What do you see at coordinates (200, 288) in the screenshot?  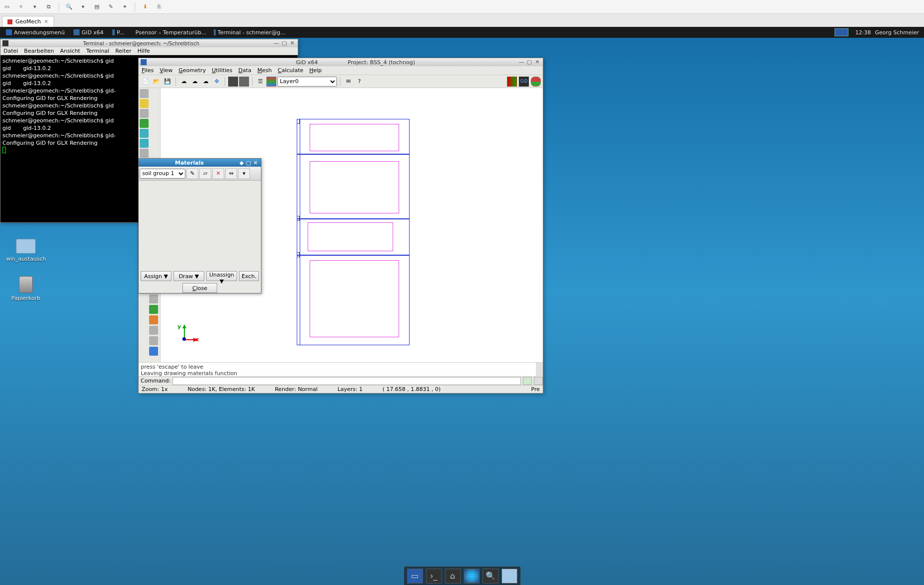 I see `close-button: Close` at bounding box center [200, 288].